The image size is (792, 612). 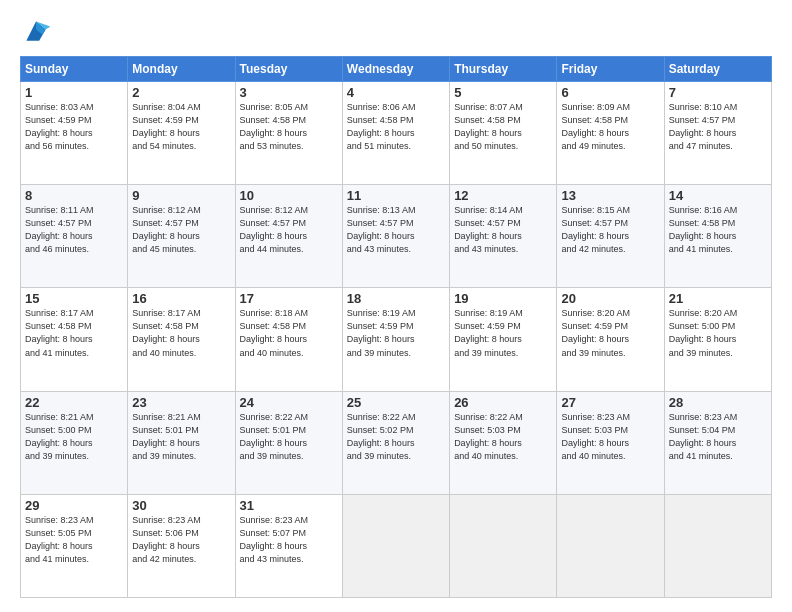 What do you see at coordinates (396, 402) in the screenshot?
I see `day-number: 25` at bounding box center [396, 402].